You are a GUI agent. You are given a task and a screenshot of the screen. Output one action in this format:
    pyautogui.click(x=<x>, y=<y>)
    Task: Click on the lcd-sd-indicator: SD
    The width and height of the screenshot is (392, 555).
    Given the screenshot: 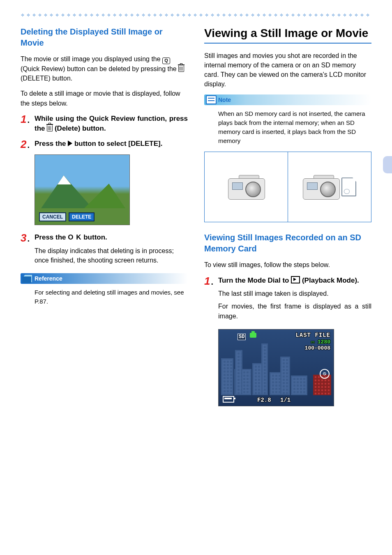 What is the action you would take?
    pyautogui.click(x=242, y=337)
    